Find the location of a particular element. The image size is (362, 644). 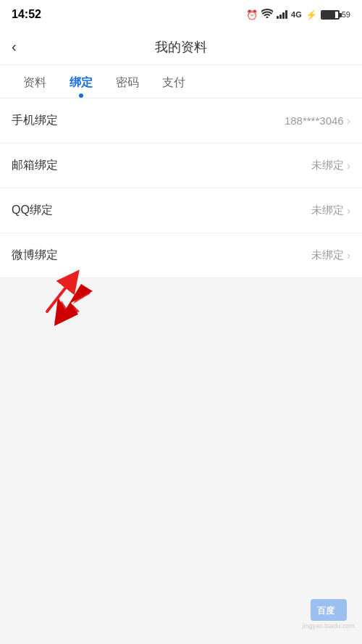

alarm-icon: ⏰ is located at coordinates (252, 14).